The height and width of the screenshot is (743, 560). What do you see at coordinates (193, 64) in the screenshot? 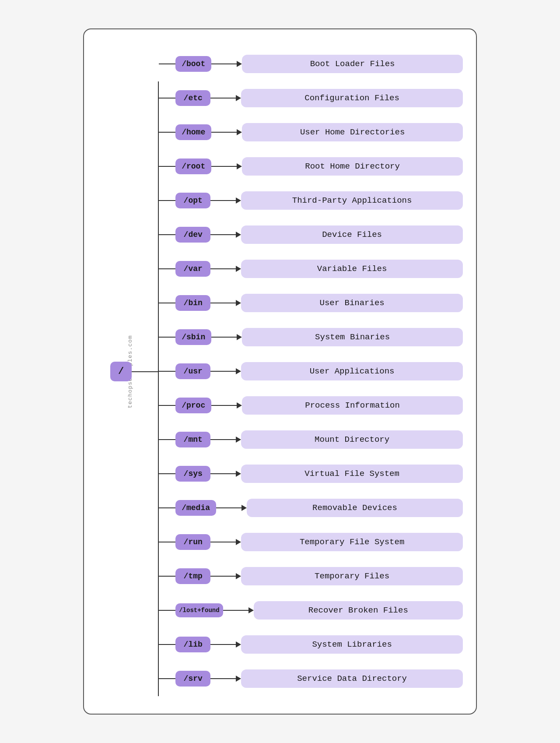
I see `dir-node: /boot` at bounding box center [193, 64].